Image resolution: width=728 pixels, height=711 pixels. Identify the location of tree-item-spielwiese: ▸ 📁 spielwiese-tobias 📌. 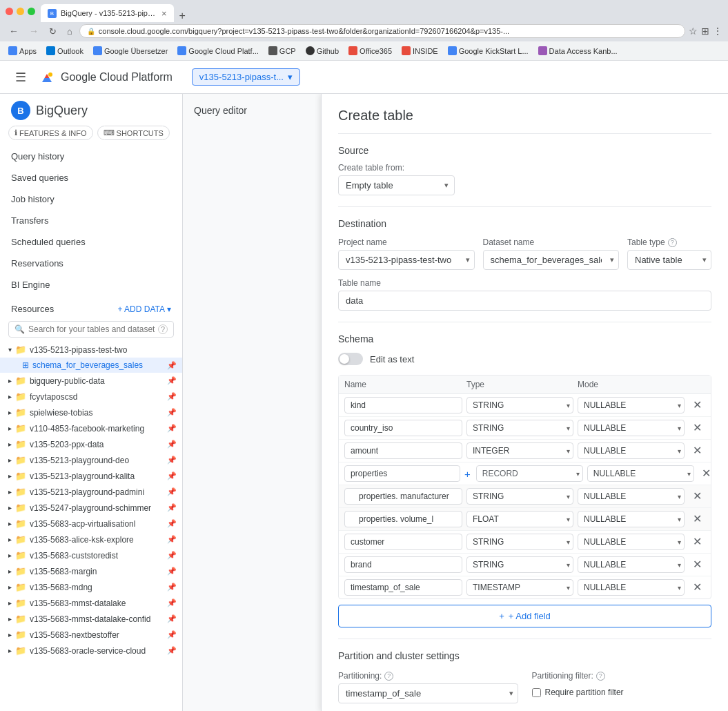
(91, 413).